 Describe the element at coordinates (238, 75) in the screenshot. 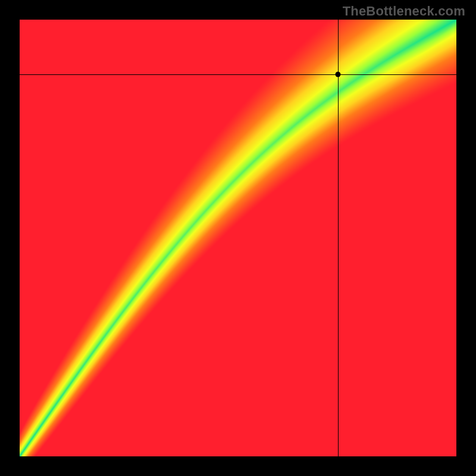

I see `crosshair-horizontal` at that location.